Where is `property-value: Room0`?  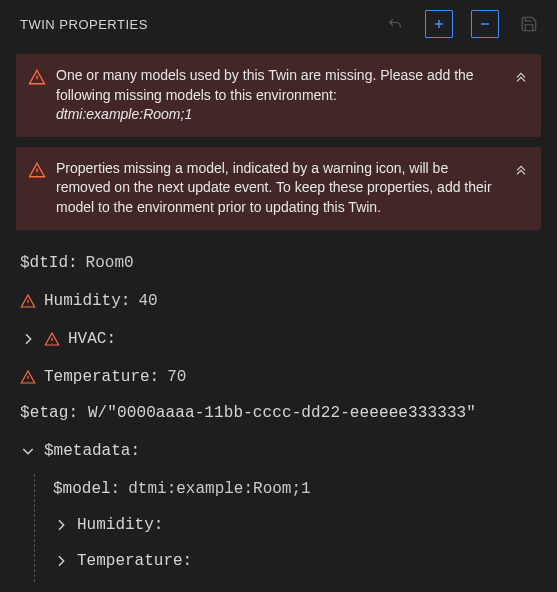
property-value: Room0 is located at coordinates (110, 263).